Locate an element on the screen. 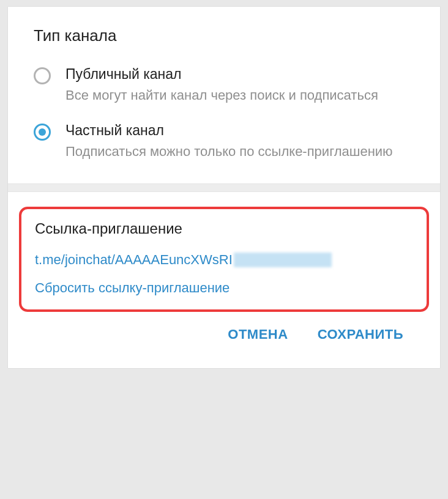 Image resolution: width=448 pixels, height=499 pixels. invite-link-hidden is located at coordinates (283, 260).